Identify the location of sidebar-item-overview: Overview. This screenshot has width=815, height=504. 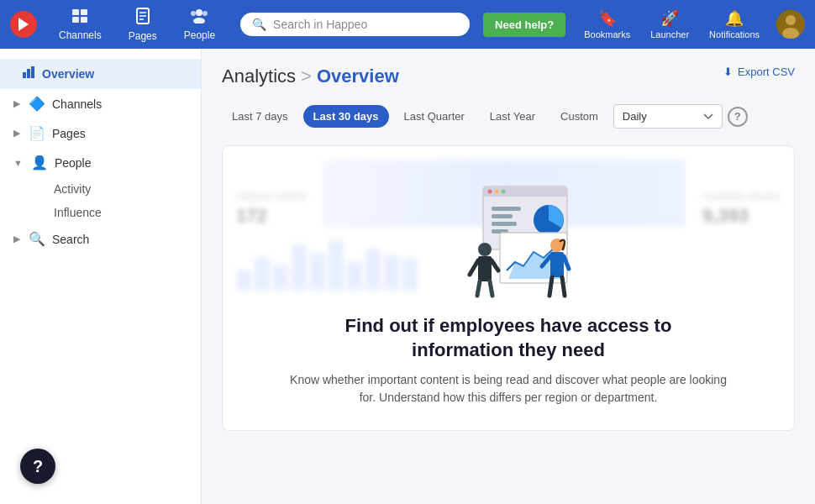
(101, 74).